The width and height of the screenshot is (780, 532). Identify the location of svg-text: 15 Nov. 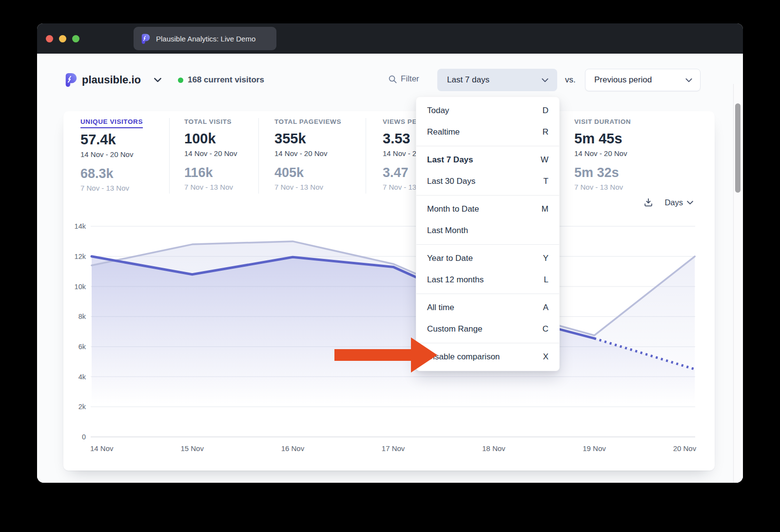
(192, 449).